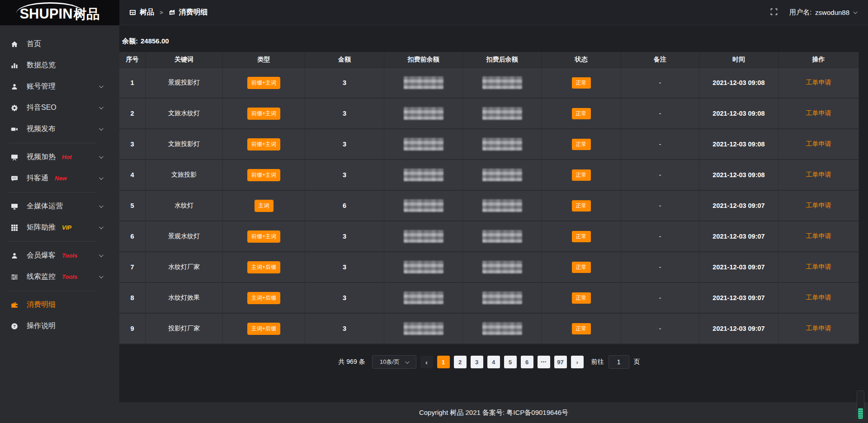  Describe the element at coordinates (147, 13) in the screenshot. I see `breadcrumb-item-home: 树品` at that location.